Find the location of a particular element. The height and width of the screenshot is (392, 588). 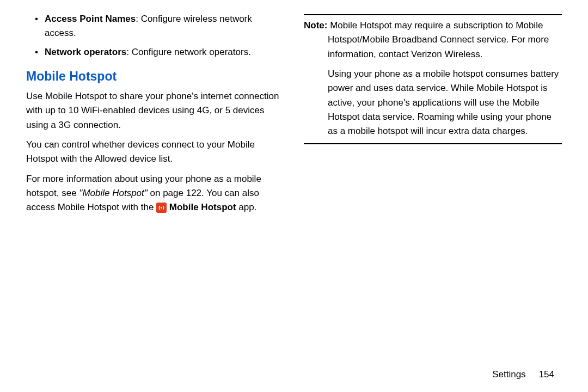

note-label: Note: is located at coordinates (316, 25).